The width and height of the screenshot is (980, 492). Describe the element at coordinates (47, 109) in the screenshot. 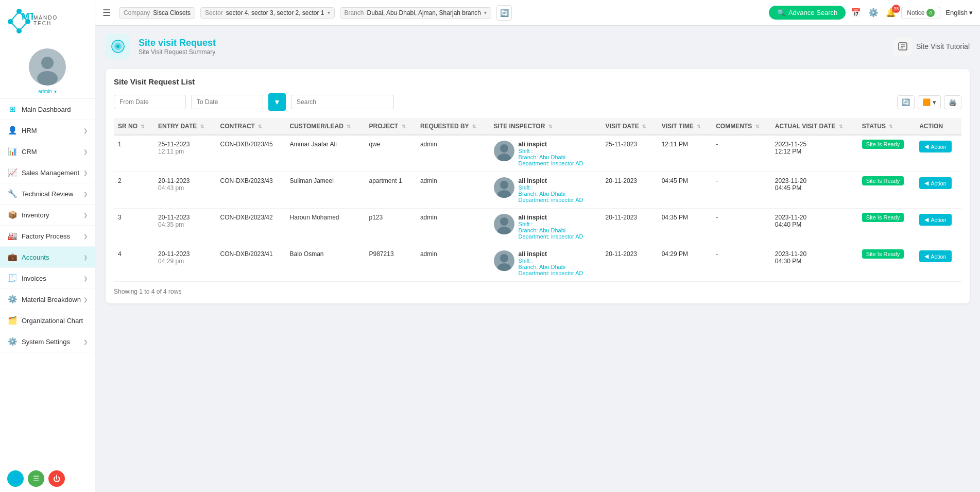

I see `sidebar-item-main-dashboard: ⊞ Main Dashboard` at that location.